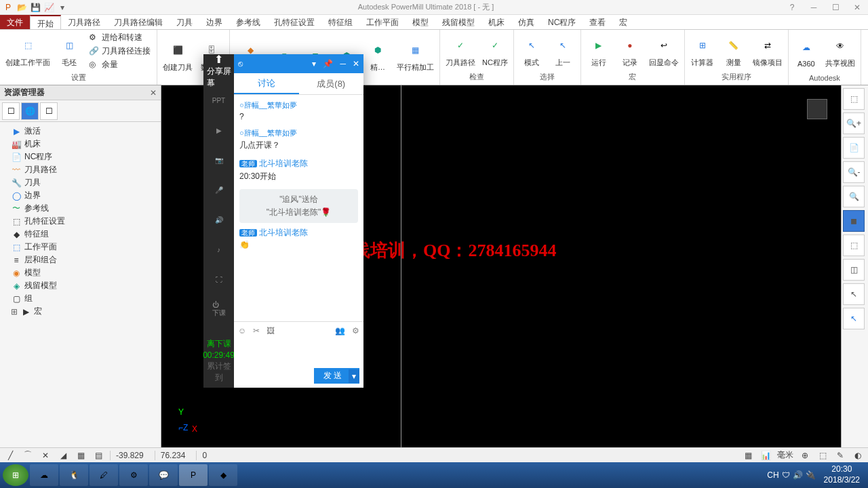 This screenshot has height=488, width=868. I want to click on record-button: ●记录, so click(630, 52).